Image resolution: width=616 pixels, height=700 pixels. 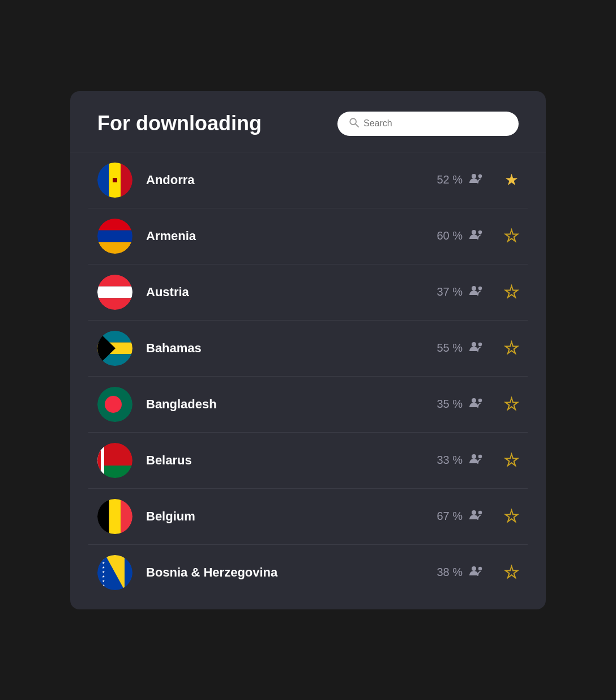 What do you see at coordinates (450, 348) in the screenshot?
I see `percent: 55 %` at bounding box center [450, 348].